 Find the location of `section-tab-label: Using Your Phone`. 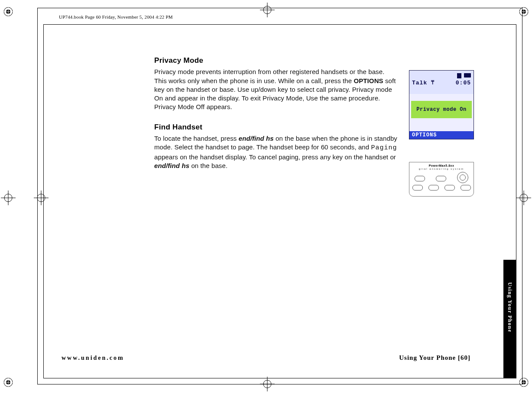

section-tab-label: Using Your Phone is located at coordinates (510, 307).